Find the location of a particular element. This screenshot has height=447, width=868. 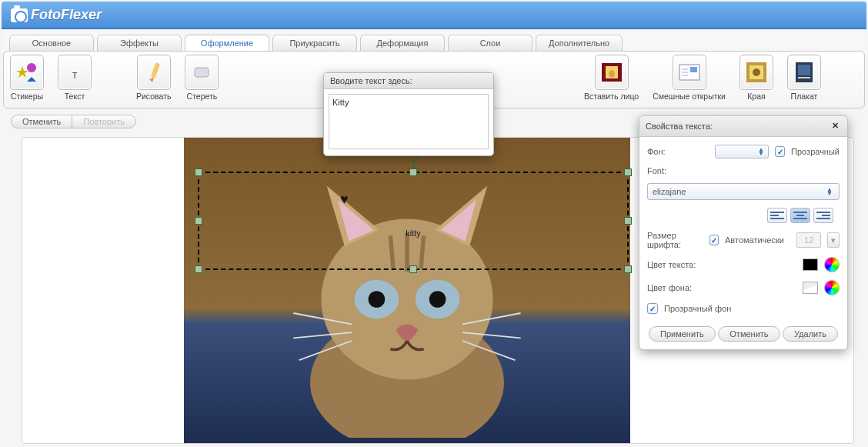

ribbon-label: Стереть is located at coordinates (202, 96).